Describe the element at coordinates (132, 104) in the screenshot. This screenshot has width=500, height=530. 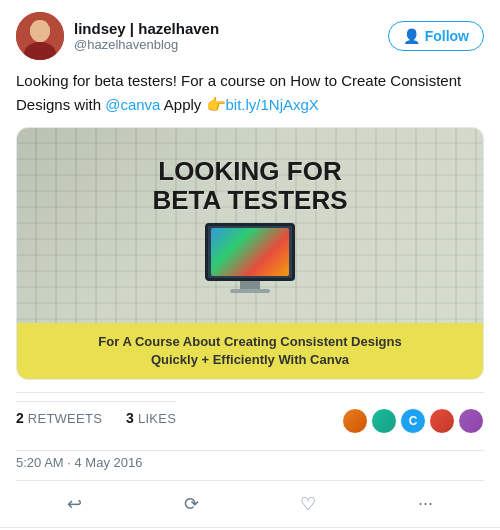
I see `canva-mention: @canva` at that location.